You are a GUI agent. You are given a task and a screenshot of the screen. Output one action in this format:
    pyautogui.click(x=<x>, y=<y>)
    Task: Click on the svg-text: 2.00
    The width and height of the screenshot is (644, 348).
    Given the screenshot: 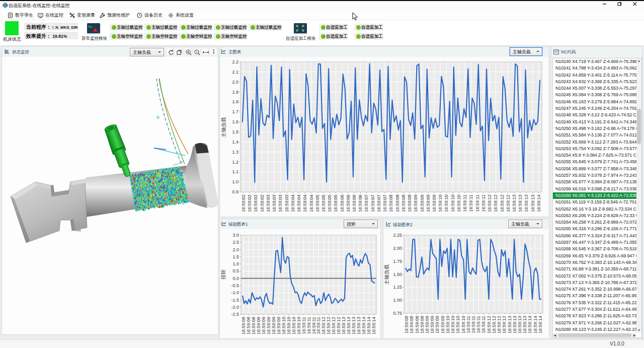 What is the action you would take?
    pyautogui.click(x=397, y=248)
    